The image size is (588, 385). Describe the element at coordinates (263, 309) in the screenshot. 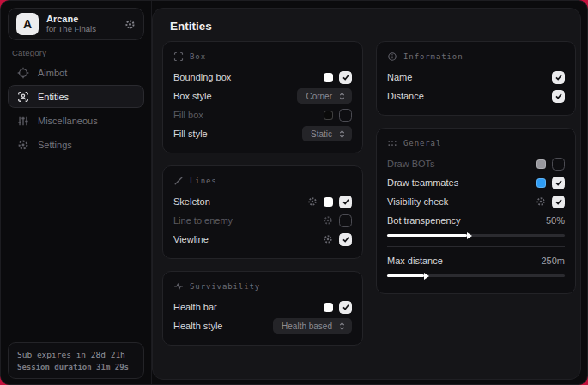

I see `survivability-section-card: Survivability Health bar Health style He…` at that location.